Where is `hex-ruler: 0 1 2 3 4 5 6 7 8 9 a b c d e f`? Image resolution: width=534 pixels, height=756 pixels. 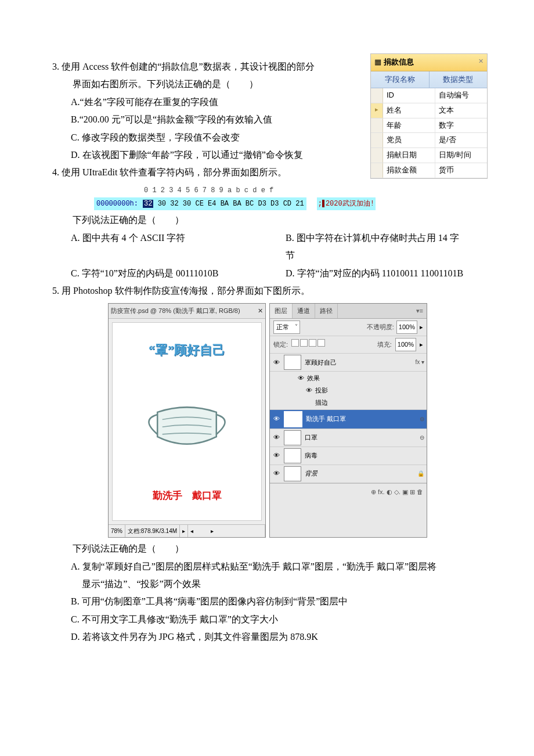
hex-ruler: 0 1 2 3 4 5 6 7 8 9 a b c d e f is located at coordinates (257, 190).